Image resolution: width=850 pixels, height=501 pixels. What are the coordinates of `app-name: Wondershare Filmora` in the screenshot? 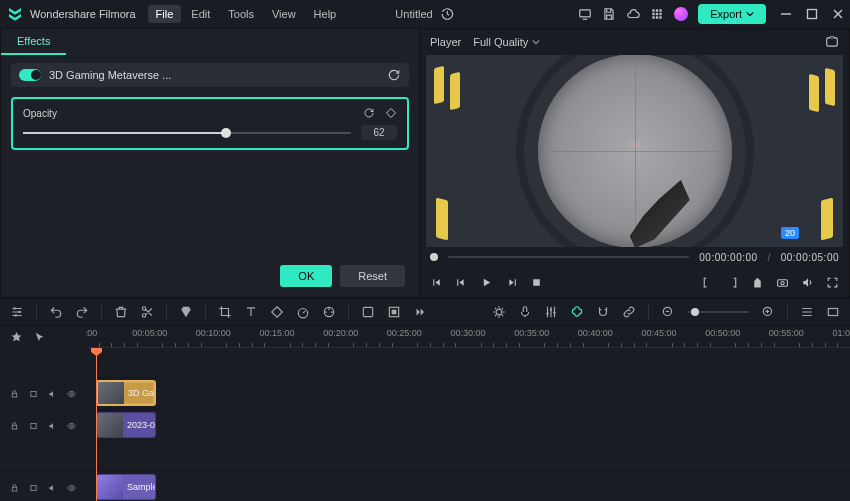 It's located at (83, 14).